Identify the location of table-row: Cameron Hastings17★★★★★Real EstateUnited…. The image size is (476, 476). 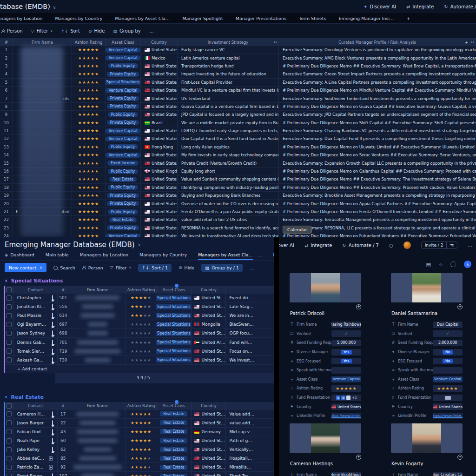
(139, 414).